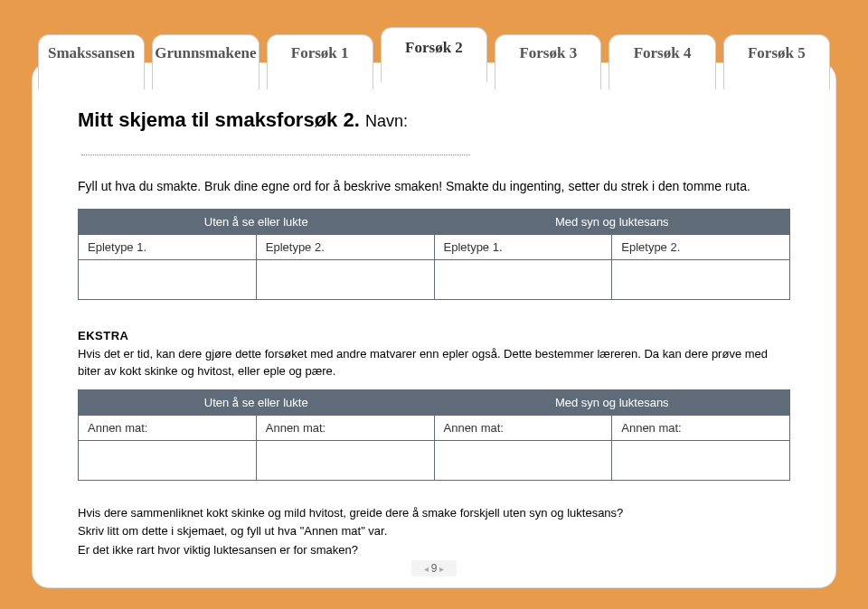 The image size is (868, 609). I want to click on name-input-line, so click(276, 155).